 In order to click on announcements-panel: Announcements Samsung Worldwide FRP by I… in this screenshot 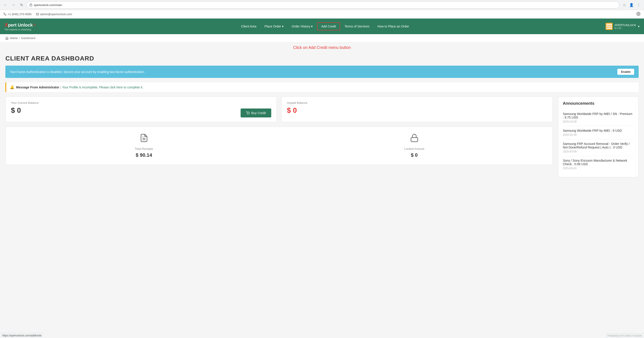, I will do `click(598, 137)`.